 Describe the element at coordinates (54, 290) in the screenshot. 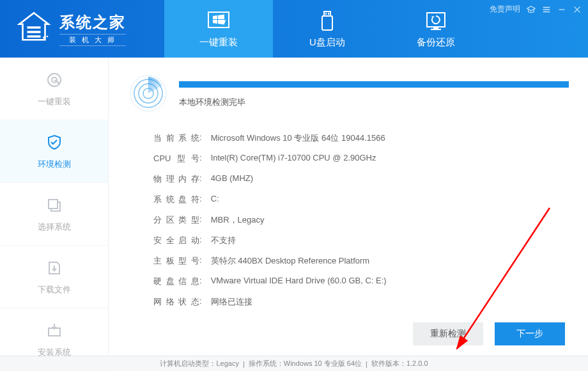

I see `sidebar-label: 下载文件` at that location.